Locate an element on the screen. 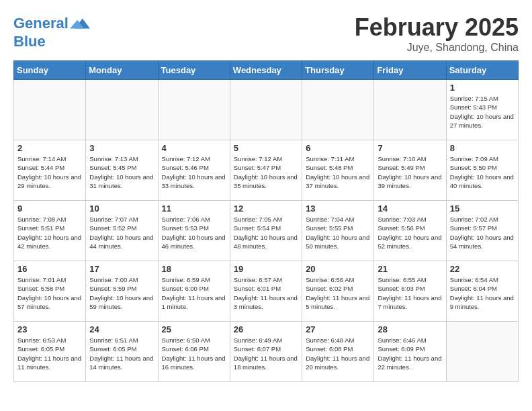 Image resolution: width=532 pixels, height=411 pixels. calendar-week-3: 9Sunrise: 7:08 AM Sunset: 5:51 PM Daylig… is located at coordinates (266, 231).